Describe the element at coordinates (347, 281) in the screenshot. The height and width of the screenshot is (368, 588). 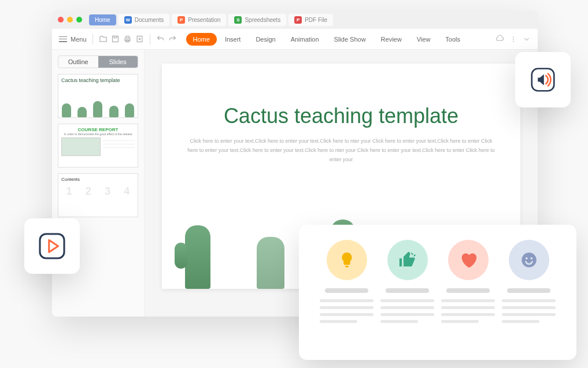
I see `stat-lightbulb` at that location.